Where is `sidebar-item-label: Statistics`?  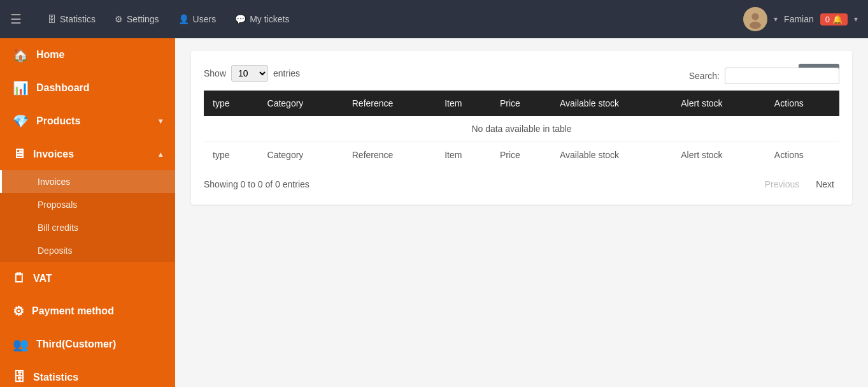
sidebar-item-label: Statistics is located at coordinates (98, 377).